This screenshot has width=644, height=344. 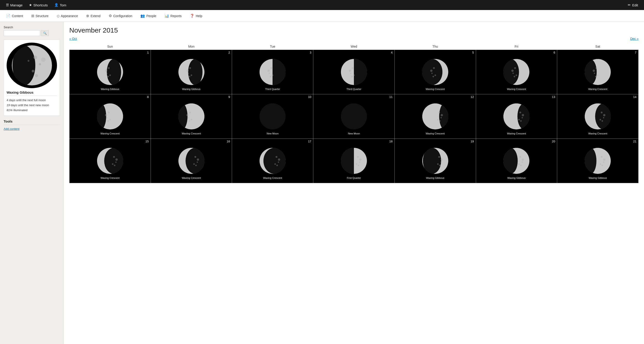 What do you see at coordinates (14, 16) in the screenshot?
I see `nav-content: 📄 Content` at bounding box center [14, 16].